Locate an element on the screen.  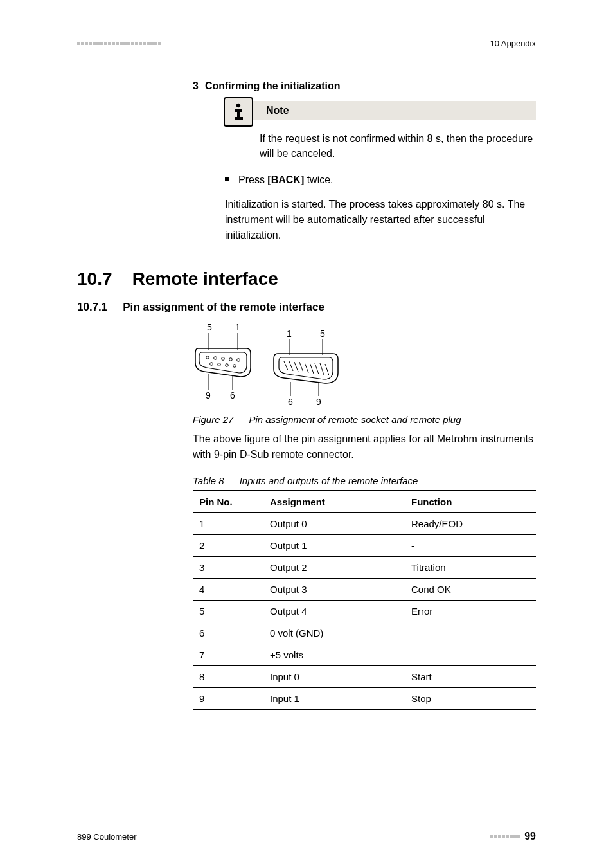
section-number: 10.7 is located at coordinates (95, 279).